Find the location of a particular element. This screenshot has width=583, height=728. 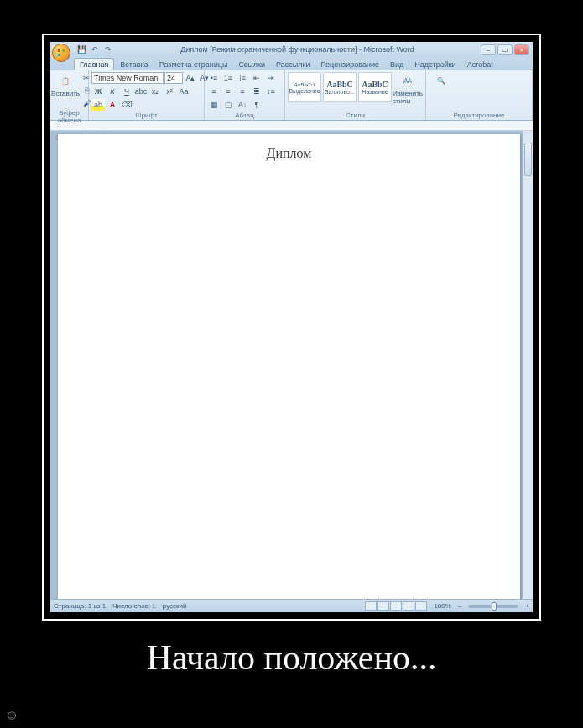

view-print-layout is located at coordinates (371, 606).